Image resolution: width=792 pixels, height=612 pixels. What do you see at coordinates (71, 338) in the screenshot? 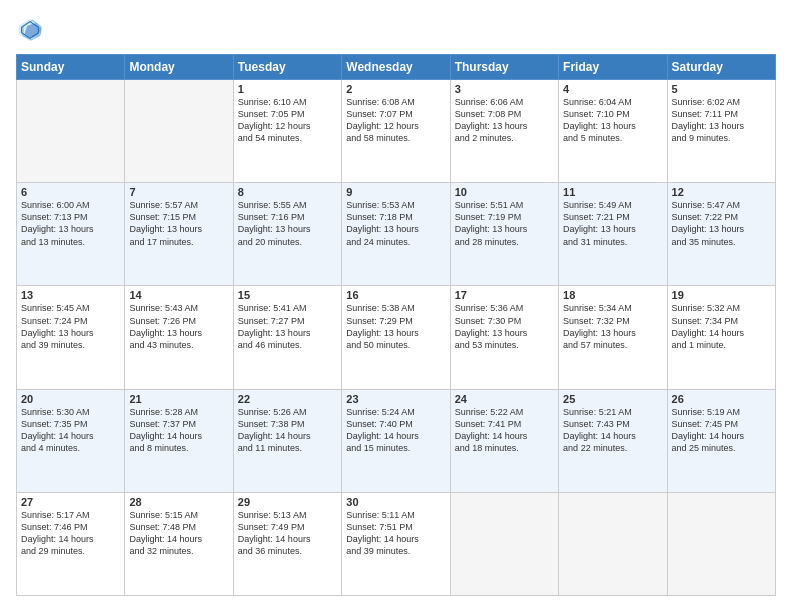
I see `calendar-cell: 13Sunrise: 5:45 AM Sunset: 7:24 PM Dayli…` at bounding box center [71, 338].